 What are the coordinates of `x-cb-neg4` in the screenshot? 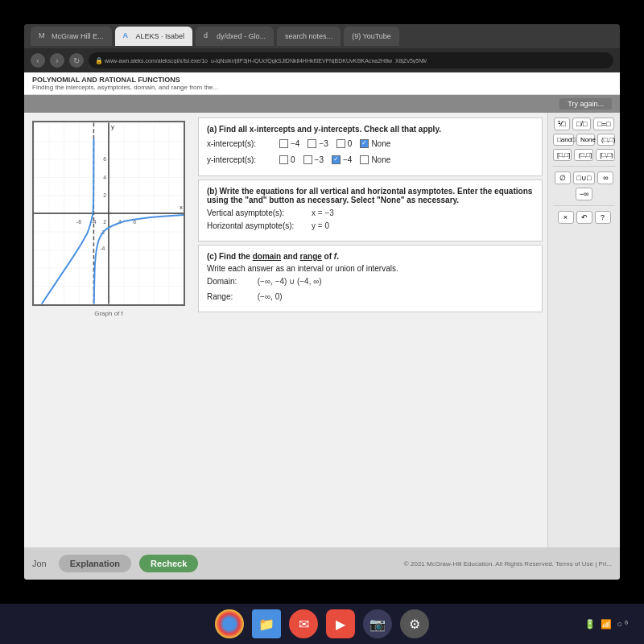 It's located at (283, 143).